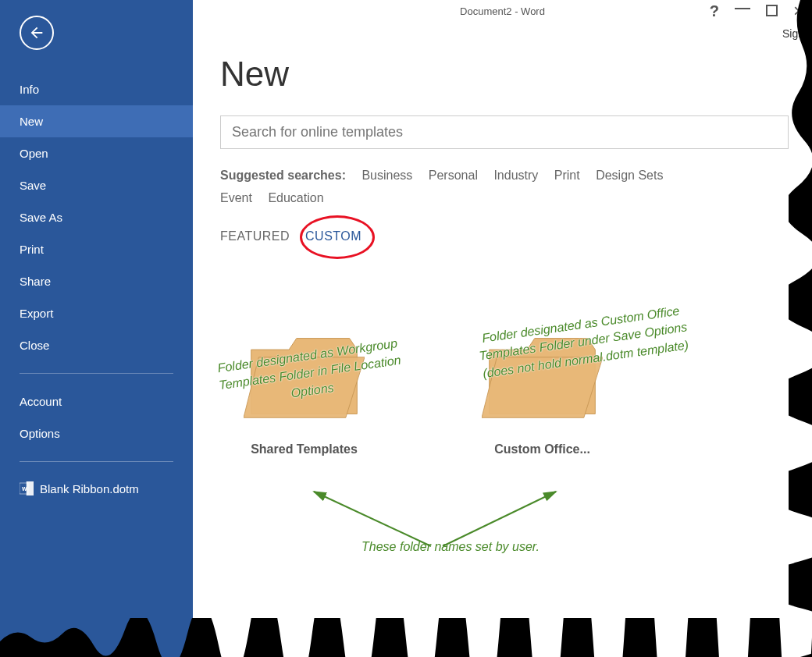  I want to click on sidebar-item-info: Info, so click(97, 89).